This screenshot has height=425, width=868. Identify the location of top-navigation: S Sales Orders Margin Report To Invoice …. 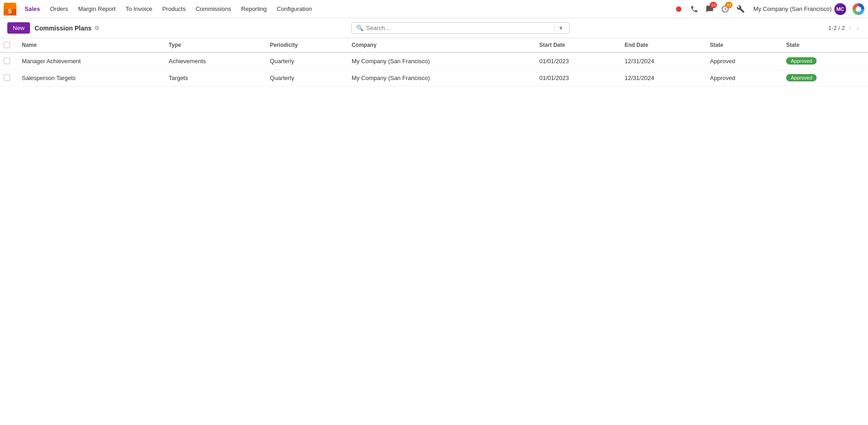
(434, 9).